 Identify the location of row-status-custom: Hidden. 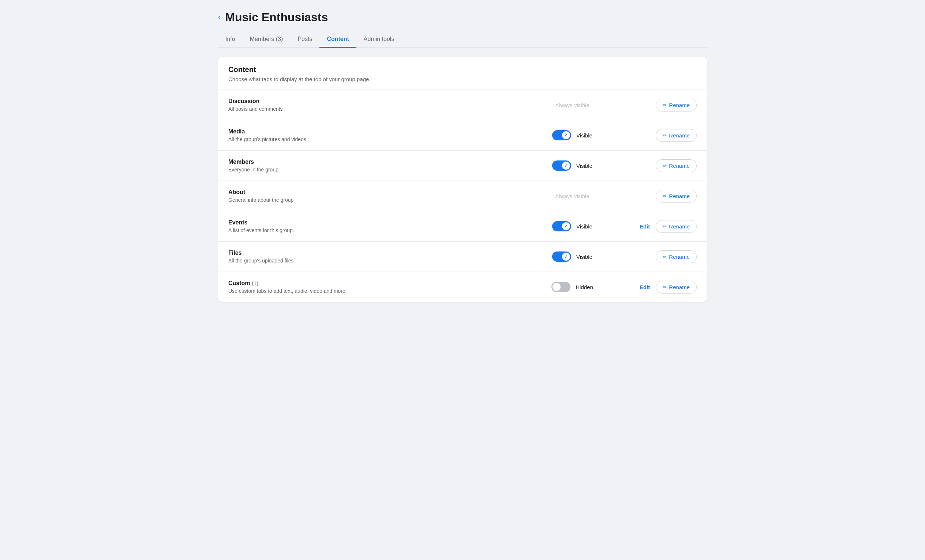
(572, 287).